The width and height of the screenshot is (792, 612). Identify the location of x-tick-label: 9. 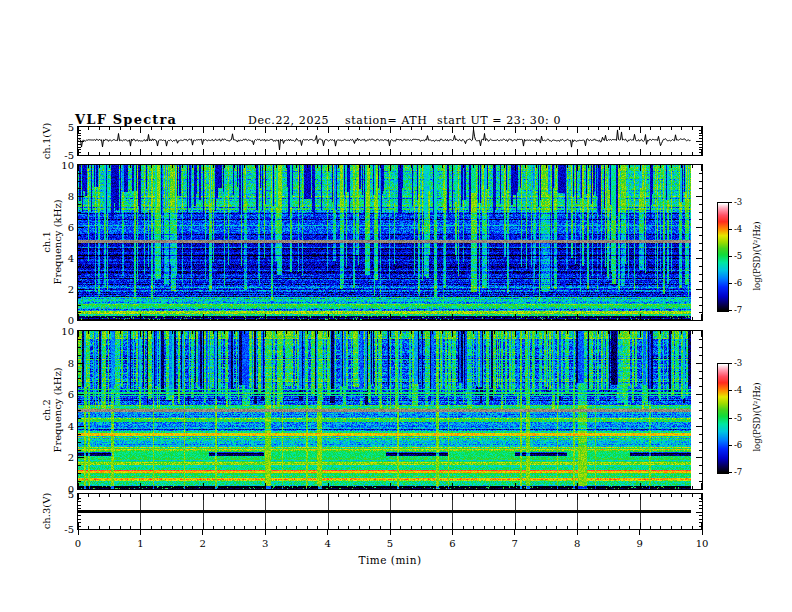
(640, 544).